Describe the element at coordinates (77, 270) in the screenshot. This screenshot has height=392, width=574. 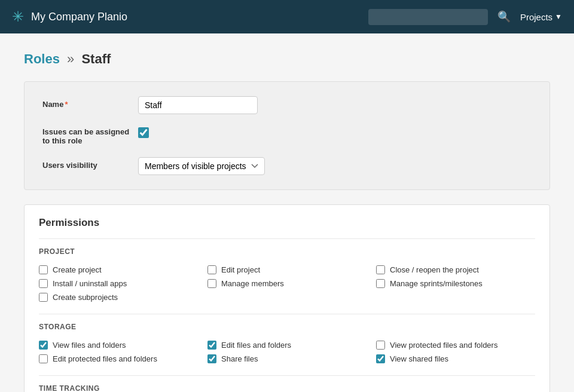
I see `perm-label: Create project` at that location.